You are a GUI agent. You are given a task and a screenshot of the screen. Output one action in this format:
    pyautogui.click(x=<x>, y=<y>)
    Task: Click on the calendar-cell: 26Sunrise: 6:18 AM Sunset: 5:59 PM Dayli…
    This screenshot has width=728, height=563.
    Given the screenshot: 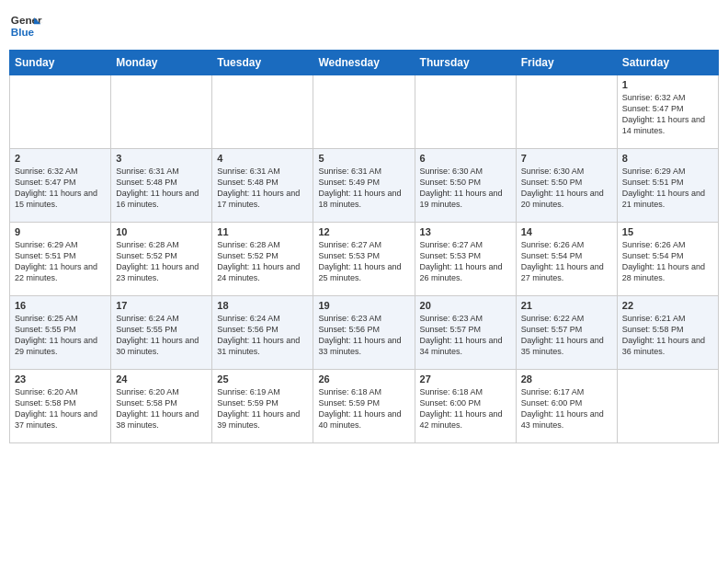 What is the action you would take?
    pyautogui.click(x=364, y=407)
    